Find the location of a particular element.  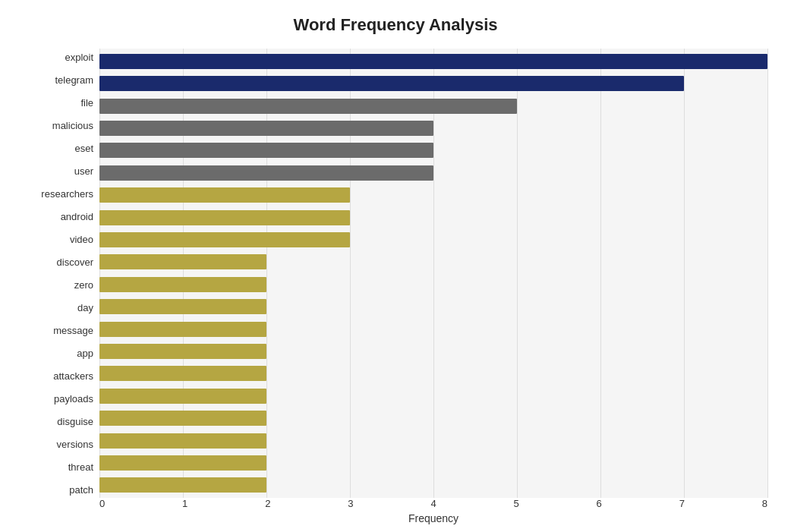

y-label: video is located at coordinates (82, 239).